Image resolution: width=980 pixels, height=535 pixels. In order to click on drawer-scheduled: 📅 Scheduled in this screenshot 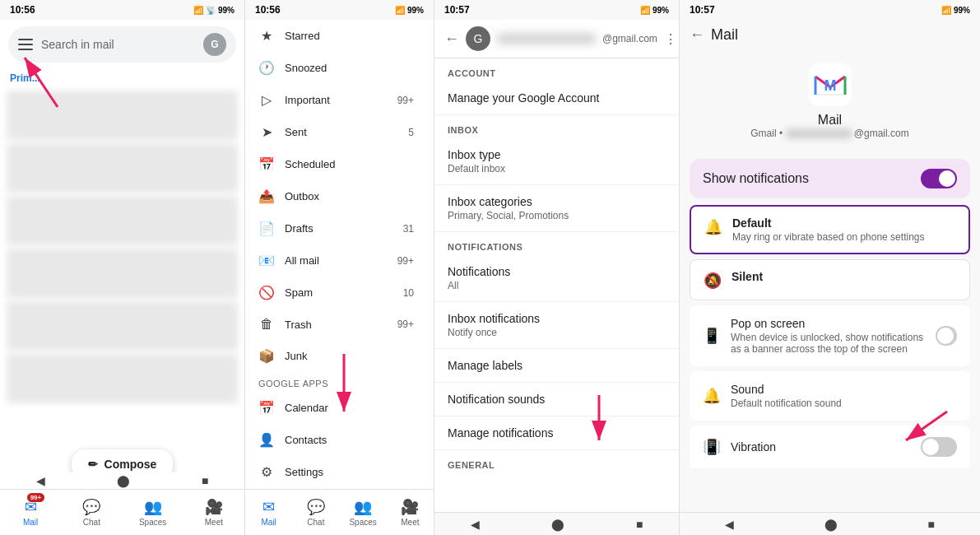, I will do `click(336, 165)`.